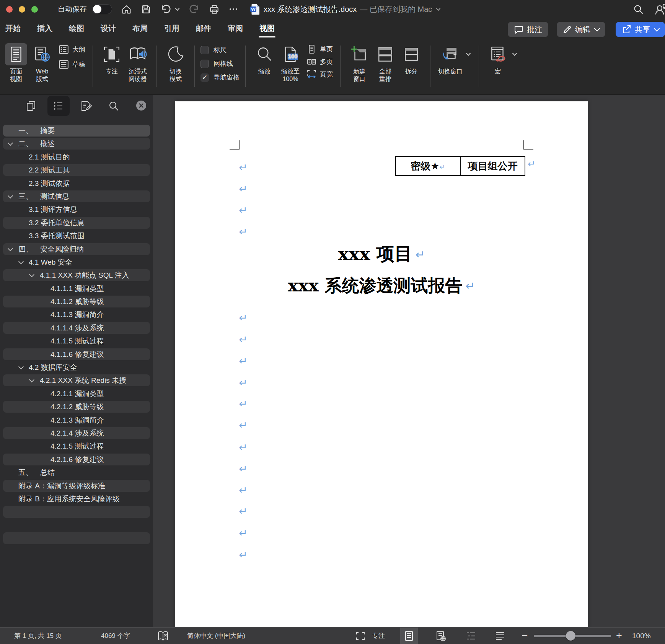 This screenshot has height=644, width=665. Describe the element at coordinates (163, 637) in the screenshot. I see `proofing-status-icon` at that location.